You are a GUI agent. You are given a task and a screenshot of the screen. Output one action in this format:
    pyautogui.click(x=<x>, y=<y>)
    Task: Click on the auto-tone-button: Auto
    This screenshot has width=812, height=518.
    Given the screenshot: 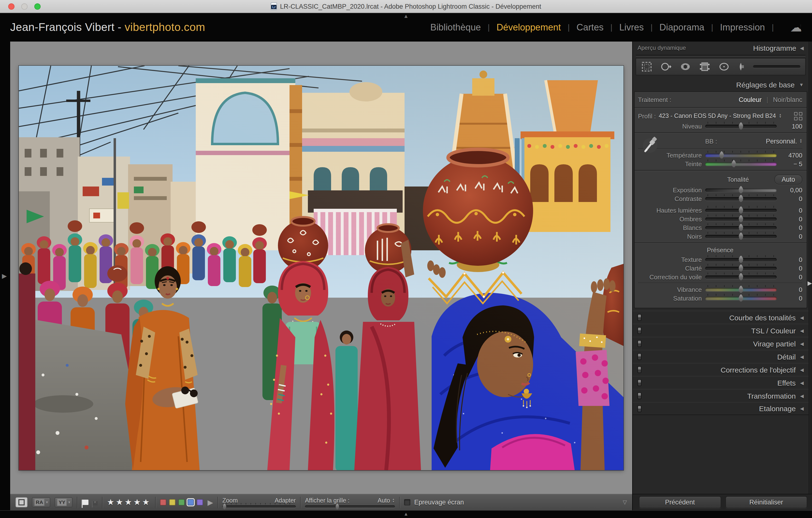 What is the action you would take?
    pyautogui.click(x=788, y=179)
    